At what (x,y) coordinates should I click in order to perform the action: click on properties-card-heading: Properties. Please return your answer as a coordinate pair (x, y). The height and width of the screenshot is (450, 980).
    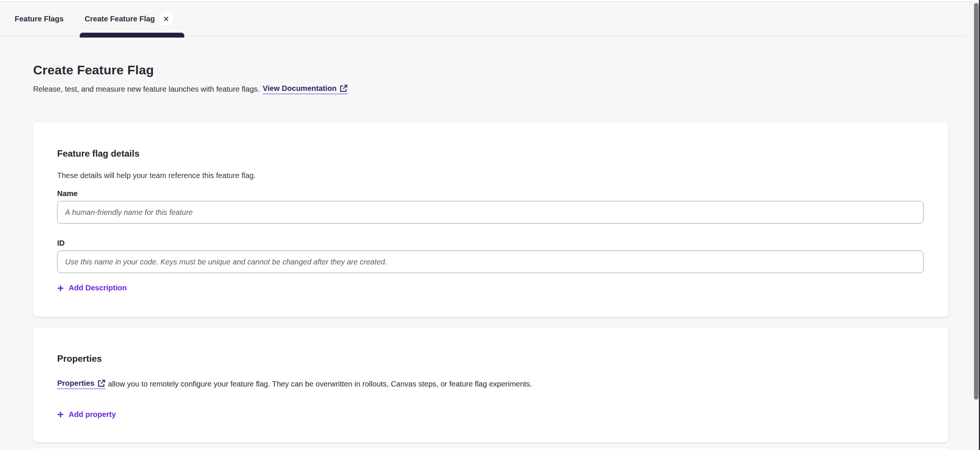
    Looking at the image, I should click on (490, 359).